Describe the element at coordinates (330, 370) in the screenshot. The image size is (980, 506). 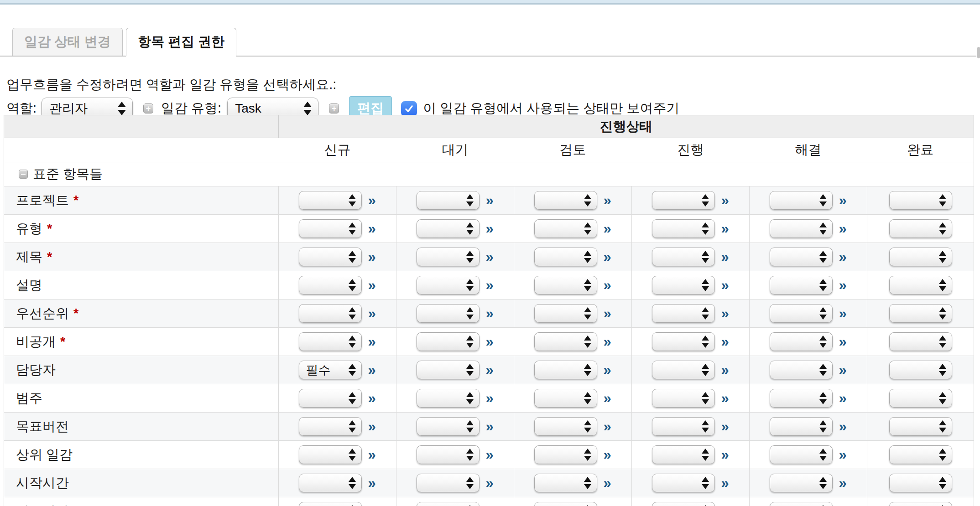
I see `permission-select: 필수` at that location.